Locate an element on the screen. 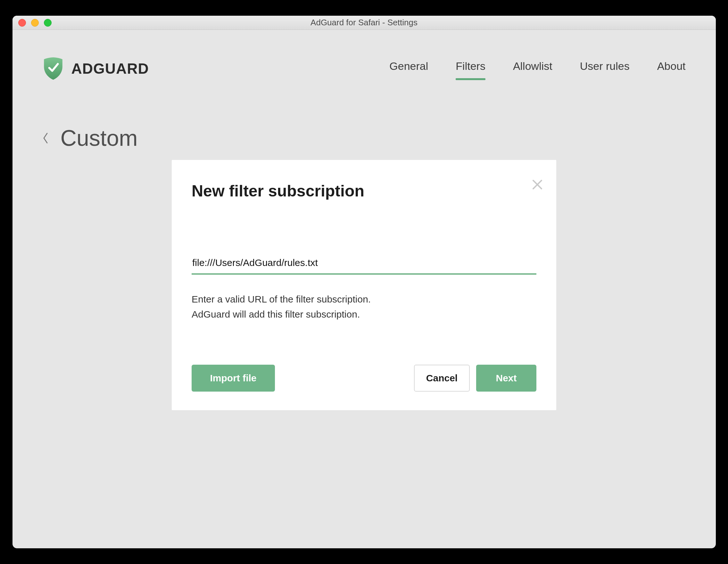 The height and width of the screenshot is (564, 728). filter-url-input is located at coordinates (364, 264).